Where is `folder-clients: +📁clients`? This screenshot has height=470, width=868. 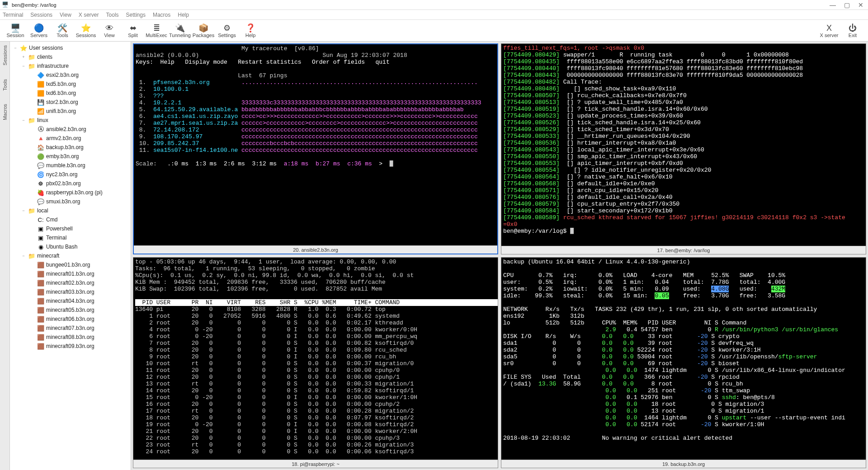 folder-clients: +📁clients is located at coordinates (71, 57).